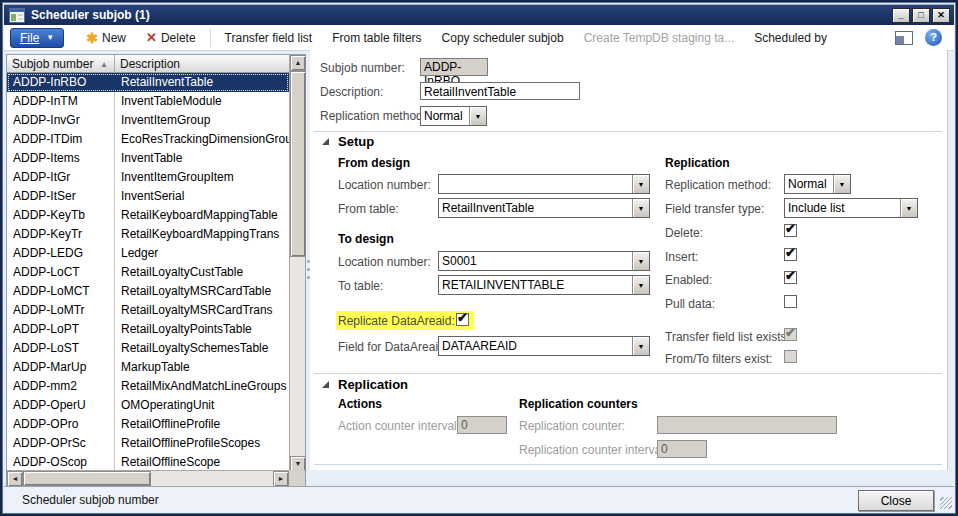 This screenshot has height=516, width=958. What do you see at coordinates (790, 230) in the screenshot?
I see `delete-checkbox` at bounding box center [790, 230].